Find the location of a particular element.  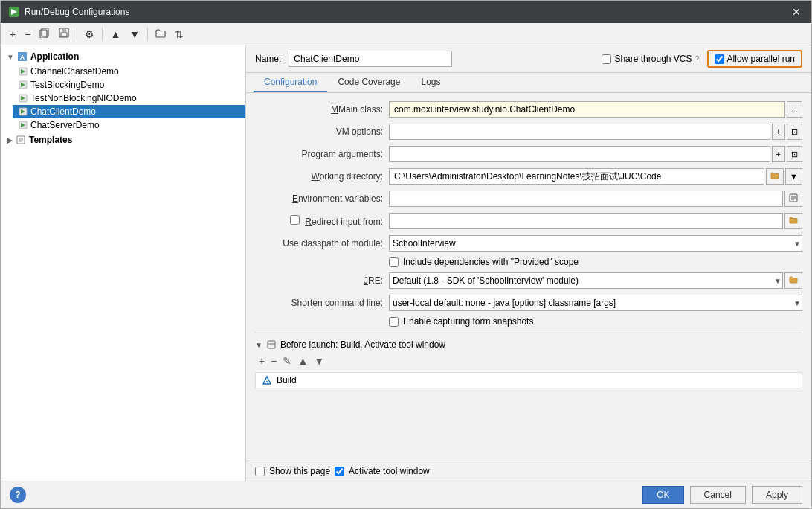

main-class-input is located at coordinates (587, 109).